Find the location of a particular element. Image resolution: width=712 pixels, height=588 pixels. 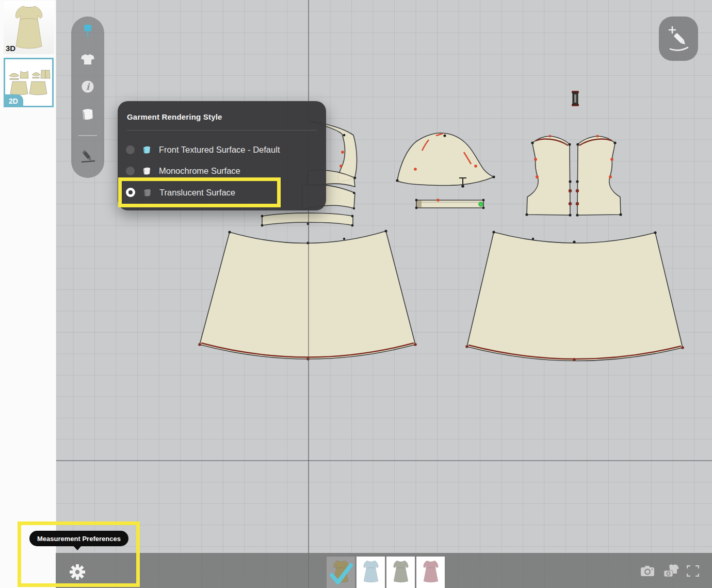

pin-icon is located at coordinates (88, 31).